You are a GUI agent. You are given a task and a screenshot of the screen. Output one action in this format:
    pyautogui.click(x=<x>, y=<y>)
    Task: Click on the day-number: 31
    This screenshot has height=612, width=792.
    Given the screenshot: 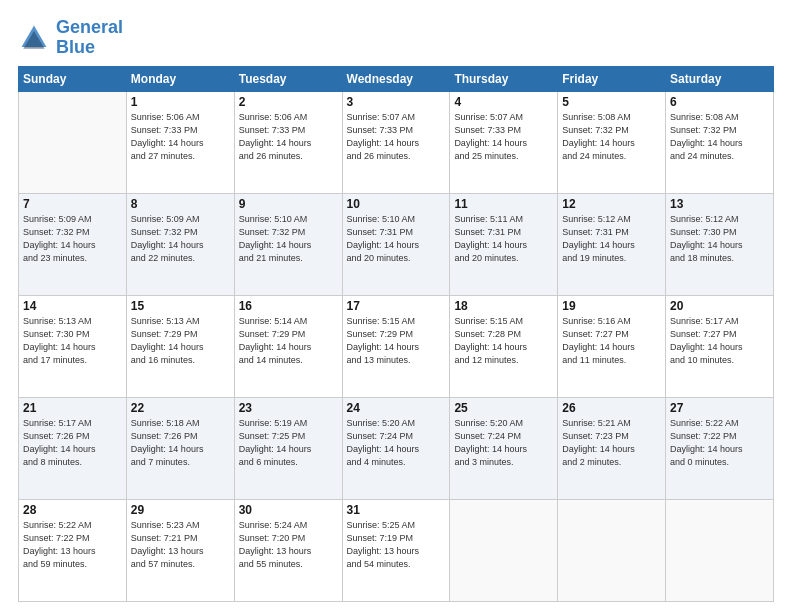 What is the action you would take?
    pyautogui.click(x=396, y=510)
    